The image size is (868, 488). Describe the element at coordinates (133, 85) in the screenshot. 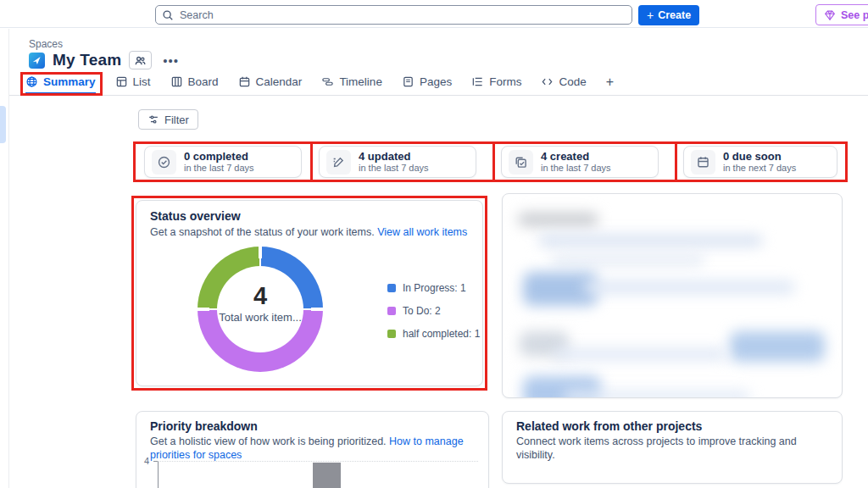

I see `tab-list: List` at that location.